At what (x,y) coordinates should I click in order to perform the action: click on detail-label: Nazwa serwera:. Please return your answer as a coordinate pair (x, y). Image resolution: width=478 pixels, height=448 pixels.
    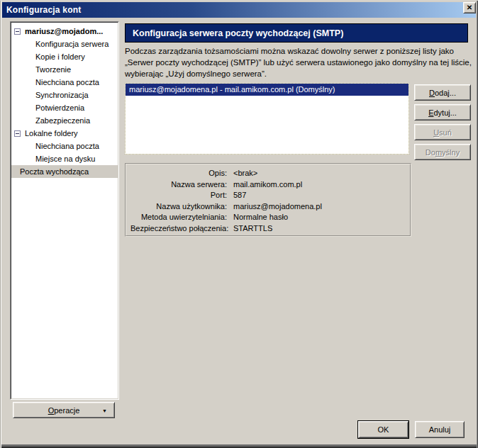
    Looking at the image, I should click on (179, 185).